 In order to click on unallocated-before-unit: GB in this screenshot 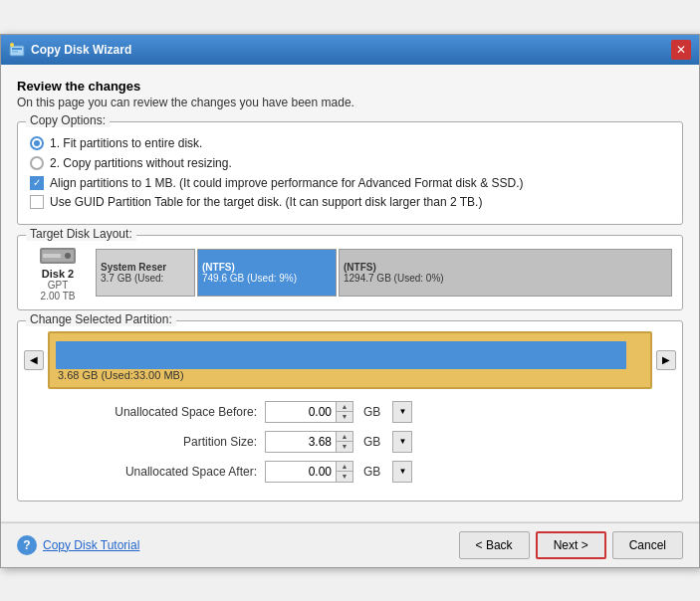, I will do `click(372, 412)`.